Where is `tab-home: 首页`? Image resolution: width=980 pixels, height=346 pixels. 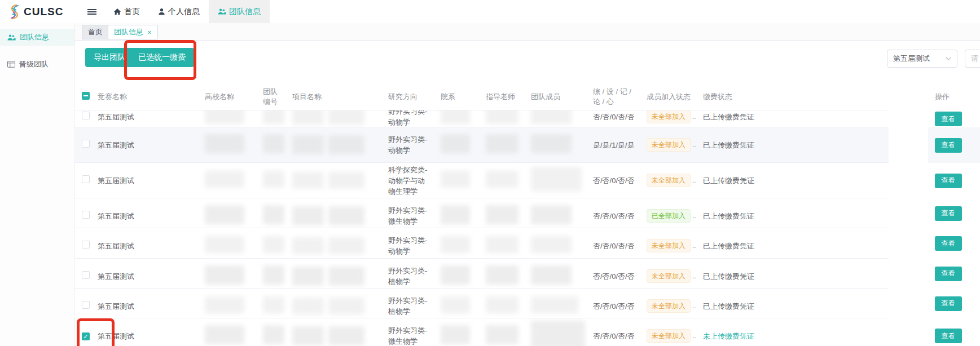 tab-home: 首页 is located at coordinates (95, 32).